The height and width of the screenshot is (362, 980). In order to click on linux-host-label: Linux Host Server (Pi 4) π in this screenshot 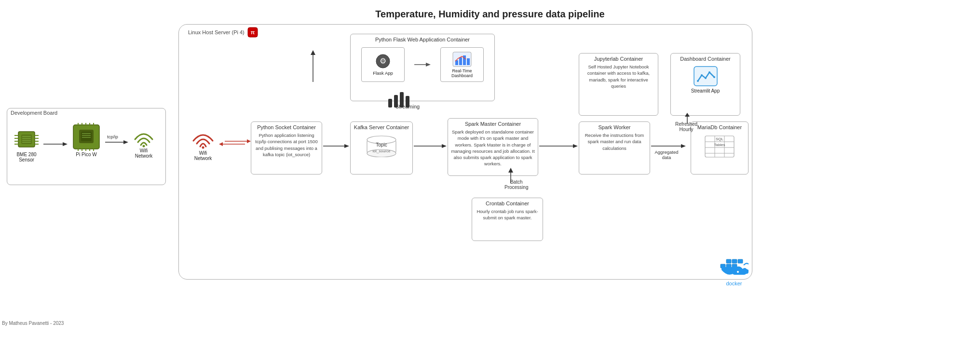, I will do `click(223, 32)`.